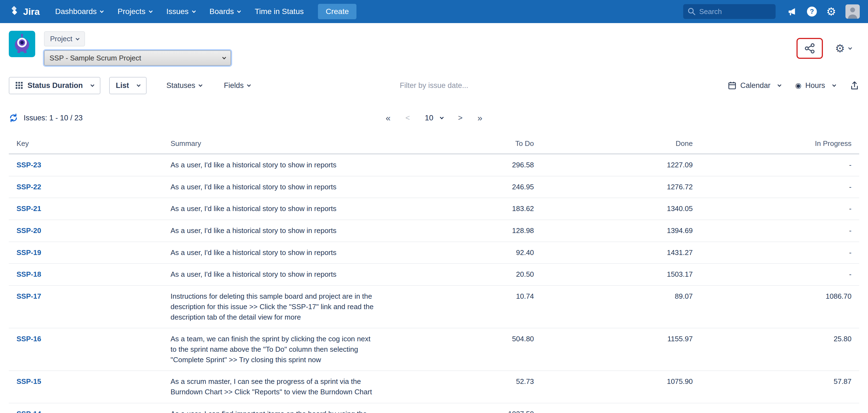  What do you see at coordinates (621, 209) in the screenshot?
I see `done-hours: 1340.05` at bounding box center [621, 209].